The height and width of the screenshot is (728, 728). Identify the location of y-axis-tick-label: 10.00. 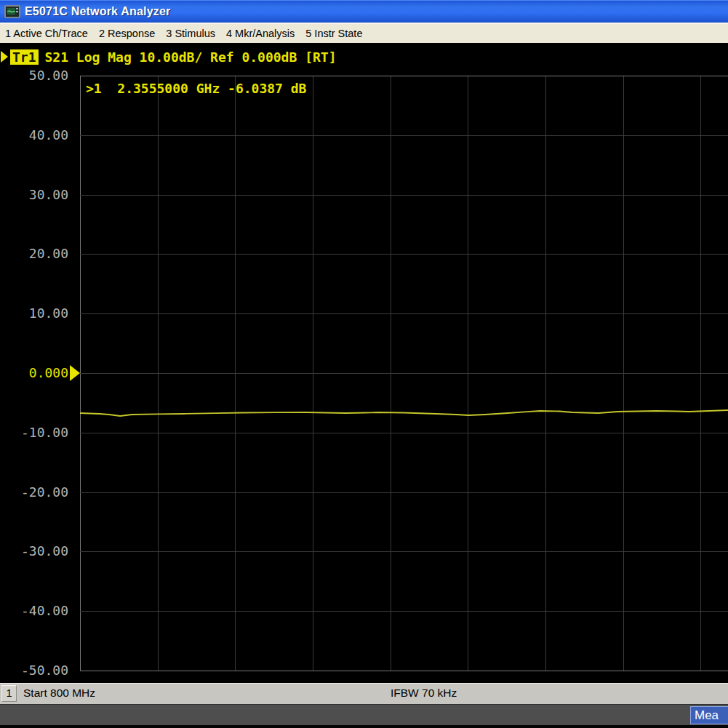
(34, 313).